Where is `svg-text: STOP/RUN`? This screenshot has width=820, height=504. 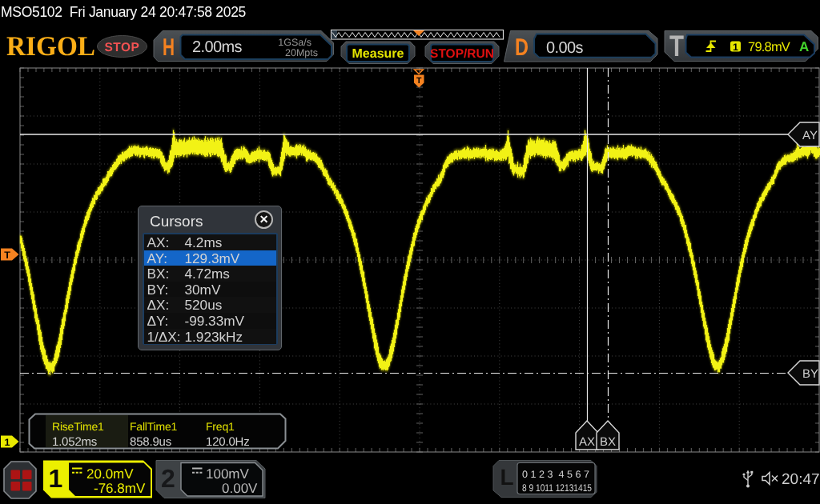
svg-text: STOP/RUN is located at coordinates (462, 54).